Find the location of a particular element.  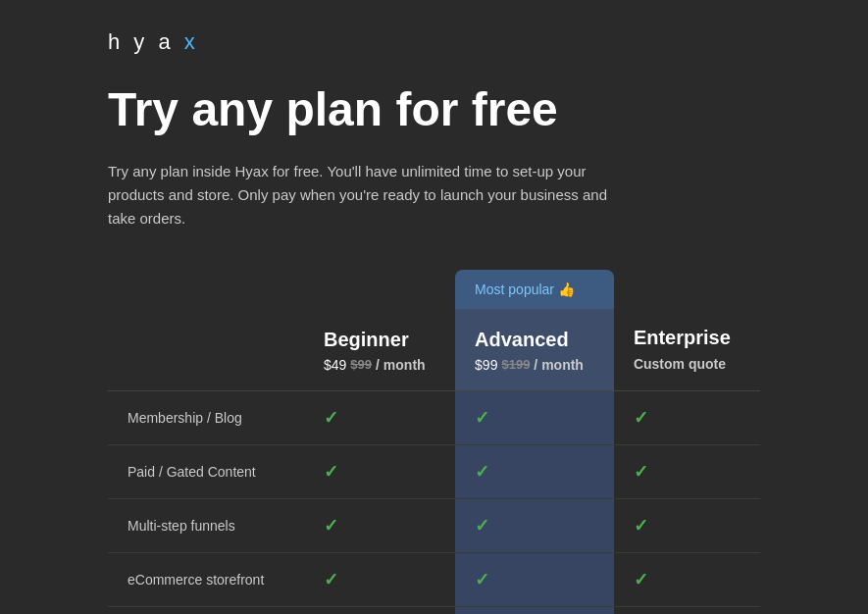

enterprise-plan-header: Enterprise Custom quote is located at coordinates (687, 350).